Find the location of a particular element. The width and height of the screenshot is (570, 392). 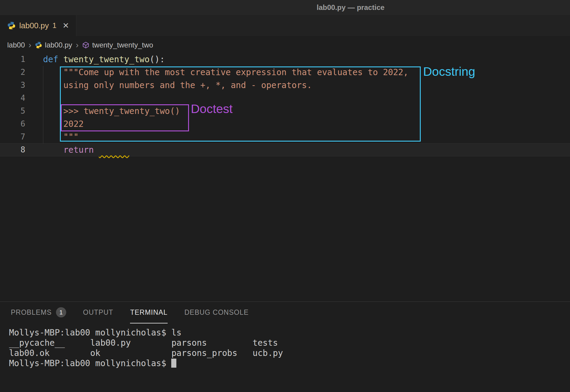

line-number: 8 is located at coordinates (13, 150).